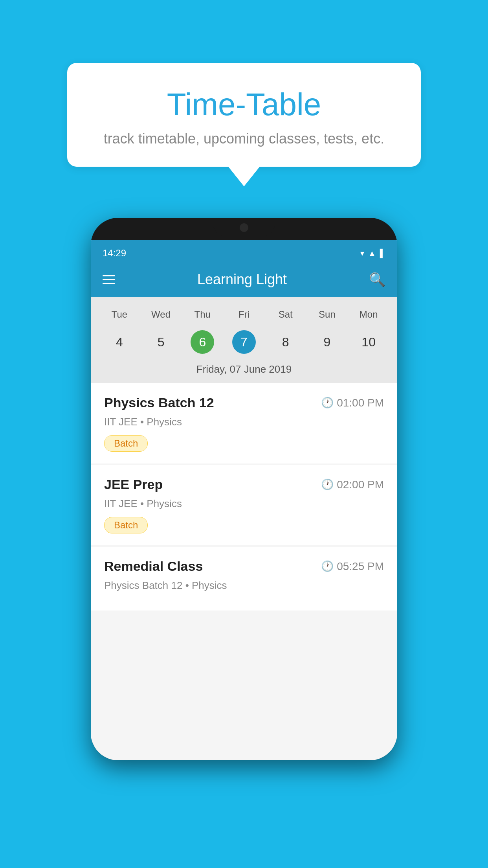 The height and width of the screenshot is (868, 488). I want to click on schedule-item-header-3: Remedial Class 🕐 05:25 PM, so click(244, 566).